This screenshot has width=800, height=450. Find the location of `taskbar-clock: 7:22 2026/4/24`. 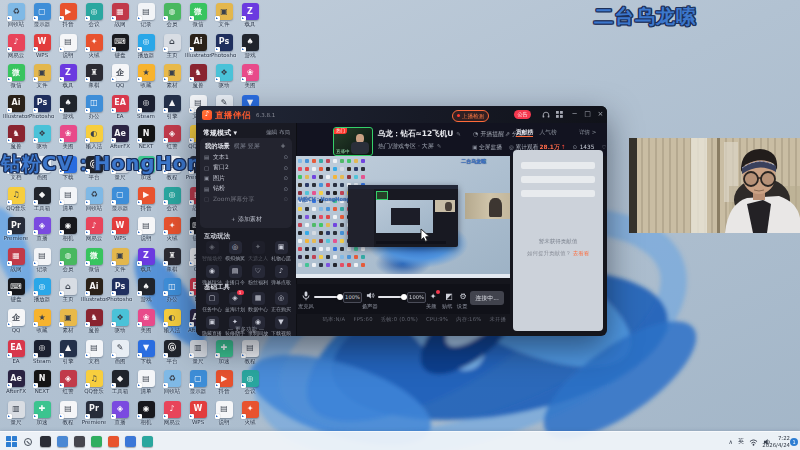

taskbar-clock: 7:22 2026/4/24 is located at coordinates (776, 442).